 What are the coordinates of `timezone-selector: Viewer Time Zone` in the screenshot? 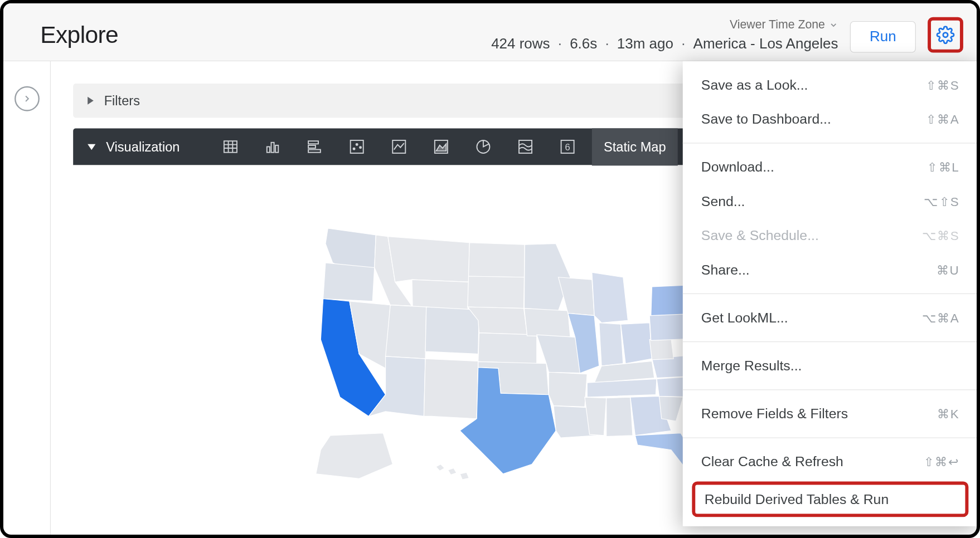 It's located at (784, 25).